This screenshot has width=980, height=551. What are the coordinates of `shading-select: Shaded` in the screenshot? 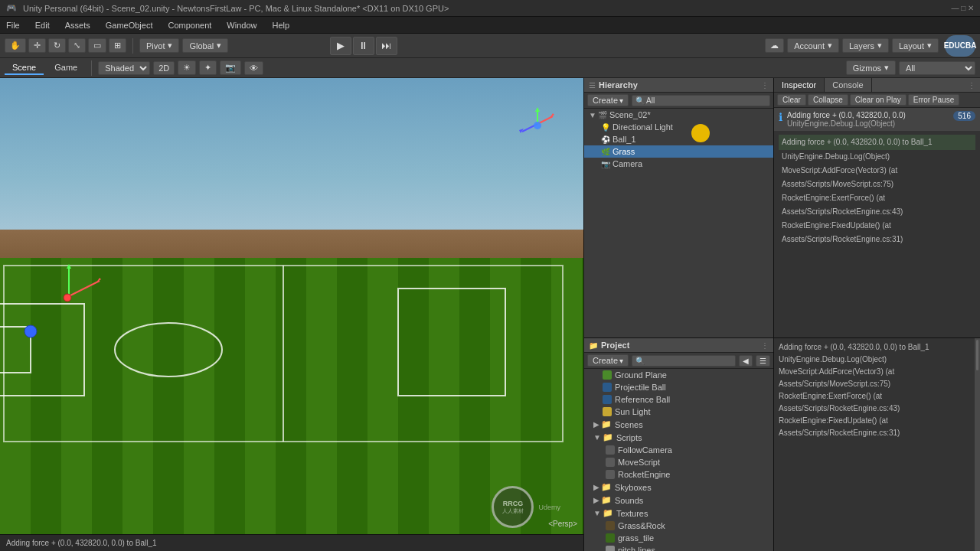 It's located at (124, 68).